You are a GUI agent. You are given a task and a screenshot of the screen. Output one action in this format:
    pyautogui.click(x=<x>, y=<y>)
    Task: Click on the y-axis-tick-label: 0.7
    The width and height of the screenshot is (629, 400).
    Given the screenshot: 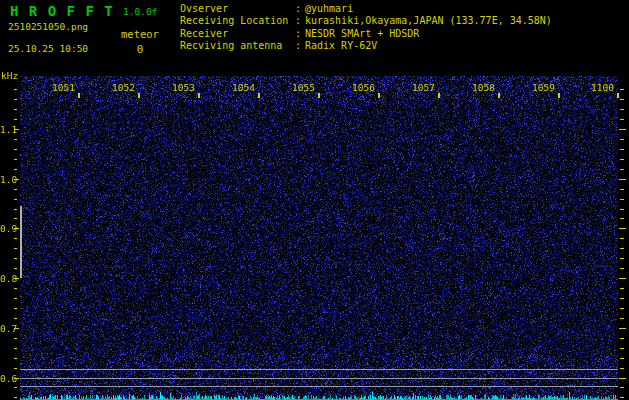 What is the action you would take?
    pyautogui.click(x=6, y=328)
    